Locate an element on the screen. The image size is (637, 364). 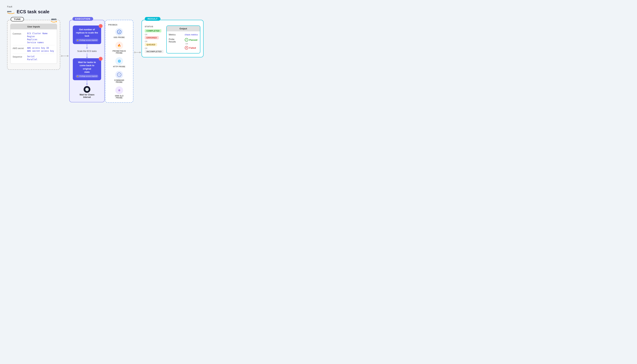
user-inputs-header: User Inputs is located at coordinates (34, 27).